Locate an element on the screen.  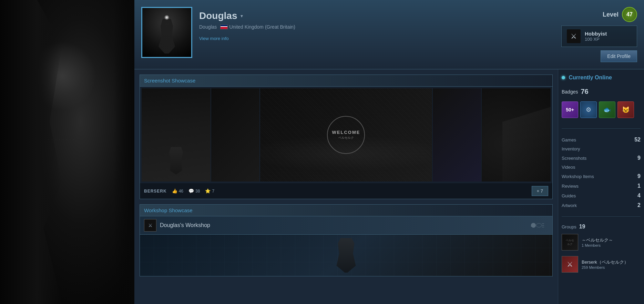
dropdown-arrow-icon: ▾ is located at coordinates (242, 16).